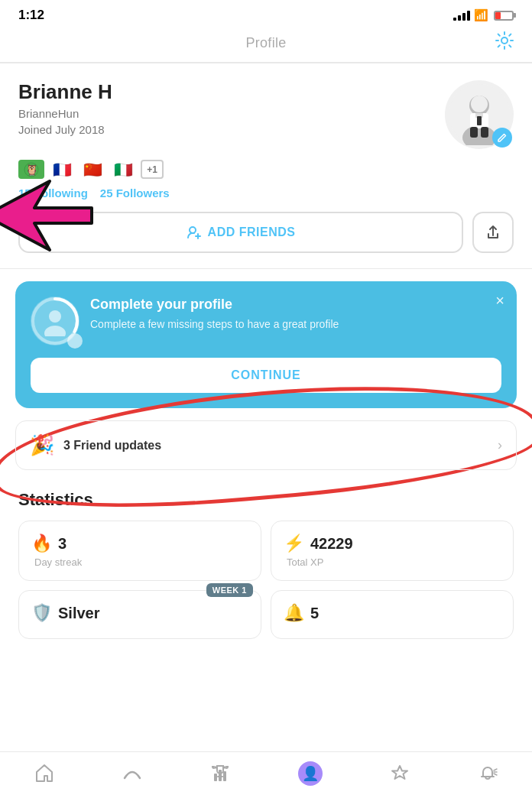  I want to click on stat-card-league: WEEK 1 🛡️ Silver, so click(140, 615).